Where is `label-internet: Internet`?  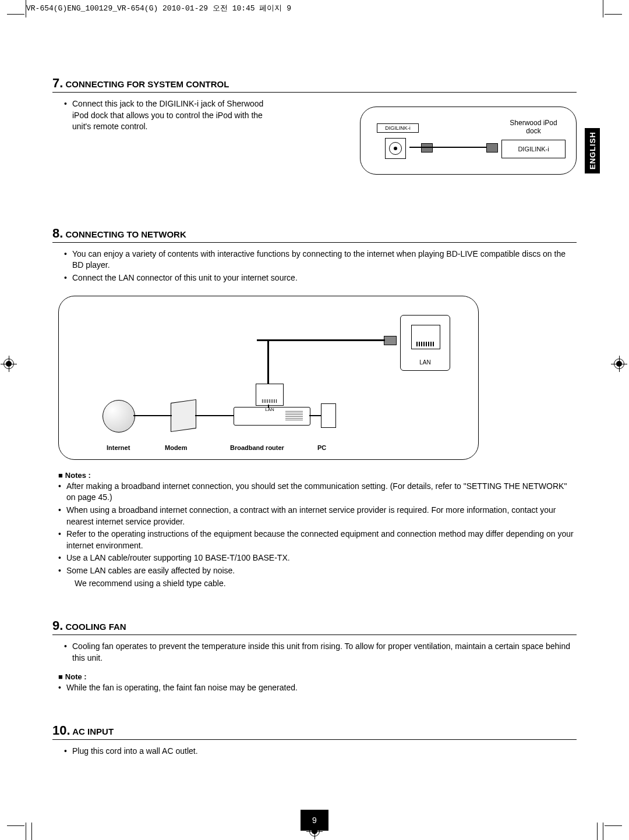 label-internet: Internet is located at coordinates (136, 448).